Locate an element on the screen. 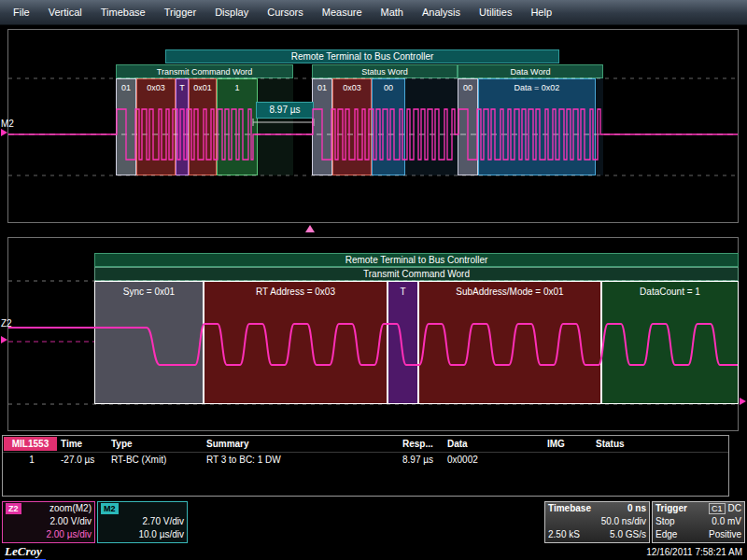 Image resolution: width=747 pixels, height=560 pixels. m2-tdiv: 10.0 µs/div is located at coordinates (161, 535).